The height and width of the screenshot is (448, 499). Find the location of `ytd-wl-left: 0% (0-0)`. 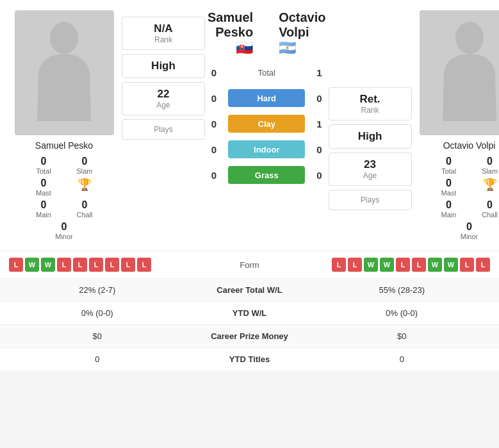

ytd-wl-left: 0% (0-0) is located at coordinates (97, 313).